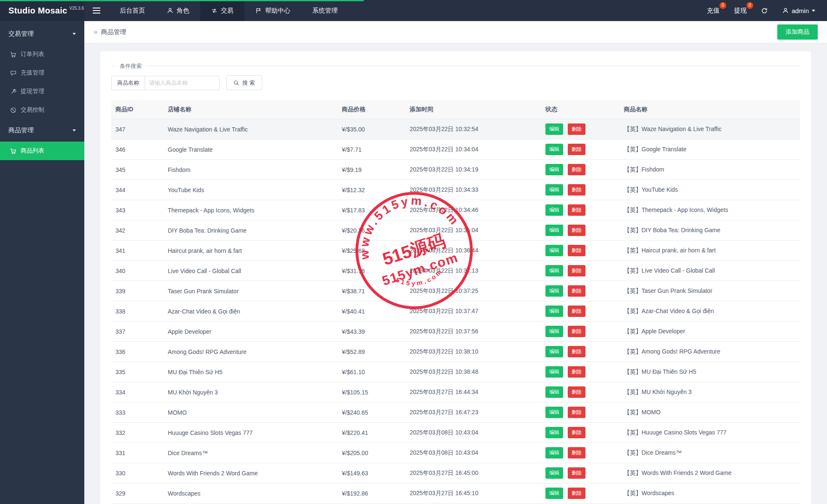 The height and width of the screenshot is (504, 827). What do you see at coordinates (170, 11) in the screenshot?
I see `person-icon` at bounding box center [170, 11].